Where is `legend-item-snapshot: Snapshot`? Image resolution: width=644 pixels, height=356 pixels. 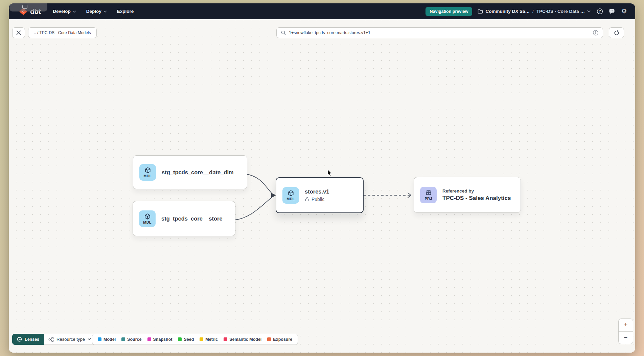 legend-item-snapshot: Snapshot is located at coordinates (160, 339).